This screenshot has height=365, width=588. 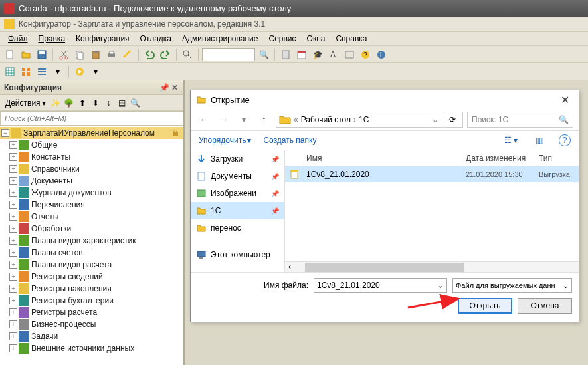 I want to click on tb-find-icon, so click(x=187, y=55).